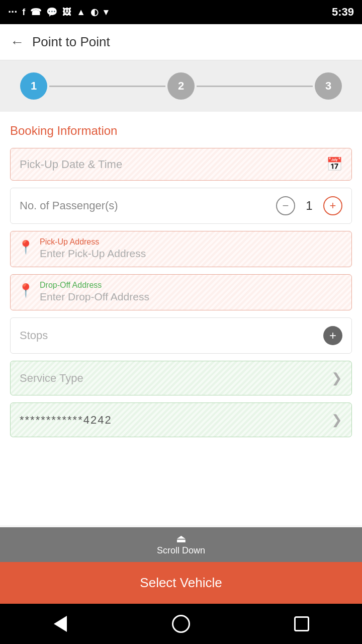 The image size is (362, 644). What do you see at coordinates (58, 12) in the screenshot?
I see `status-bar-icons: ··· f ☎ 💬 🖼 ▲ ◐ ▾` at bounding box center [58, 12].